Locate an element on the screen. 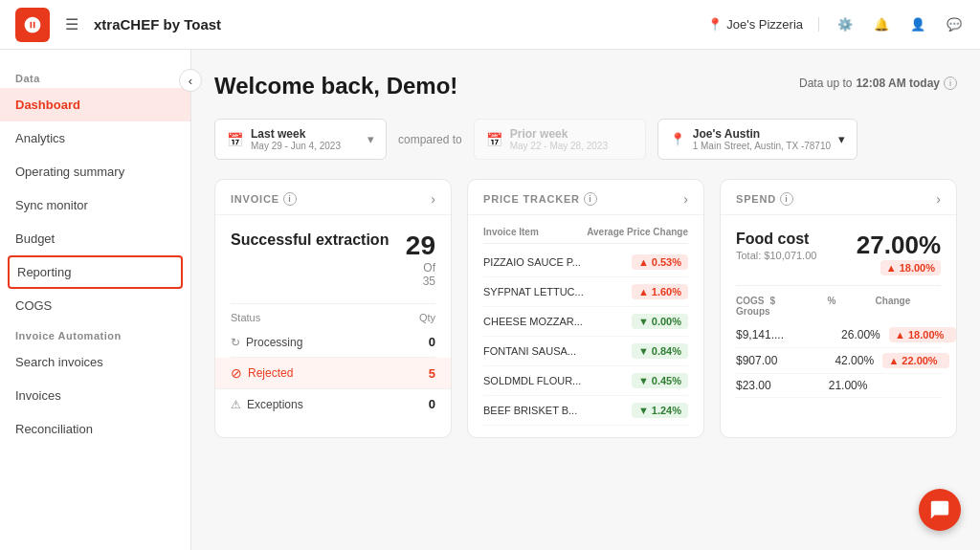 This screenshot has height=550, width=980. price-tracker-info-icon: i is located at coordinates (590, 199).